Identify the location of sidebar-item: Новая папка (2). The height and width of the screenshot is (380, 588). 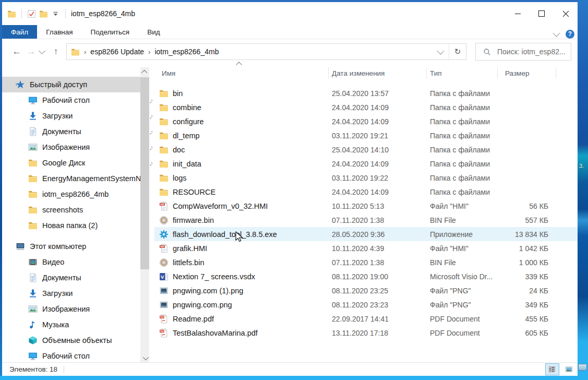
(77, 225).